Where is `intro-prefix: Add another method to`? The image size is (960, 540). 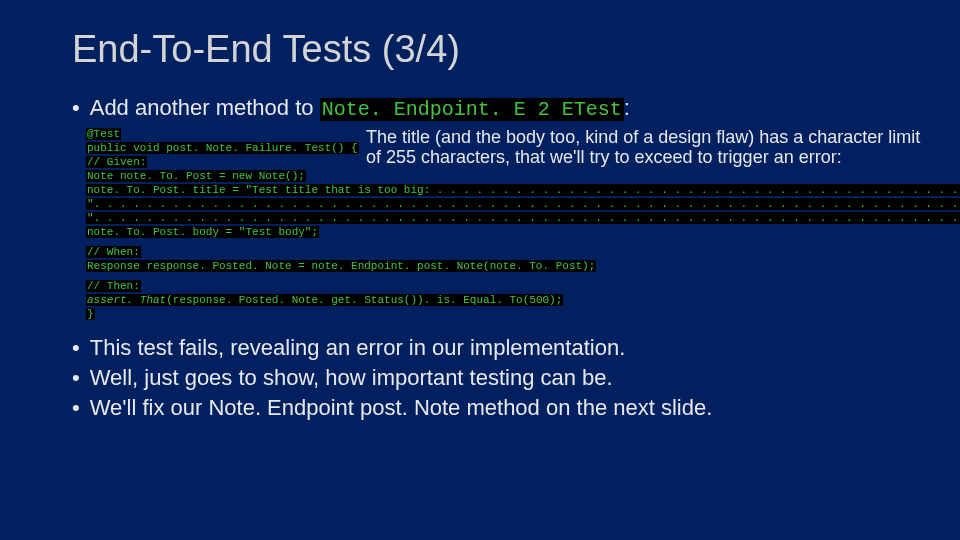 intro-prefix: Add another method to is located at coordinates (205, 108).